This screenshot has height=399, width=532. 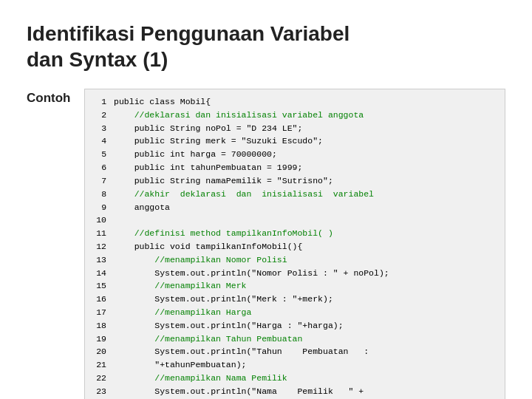 I want to click on line-content: public void tampilkanInfoMobil(){, so click(x=304, y=247).